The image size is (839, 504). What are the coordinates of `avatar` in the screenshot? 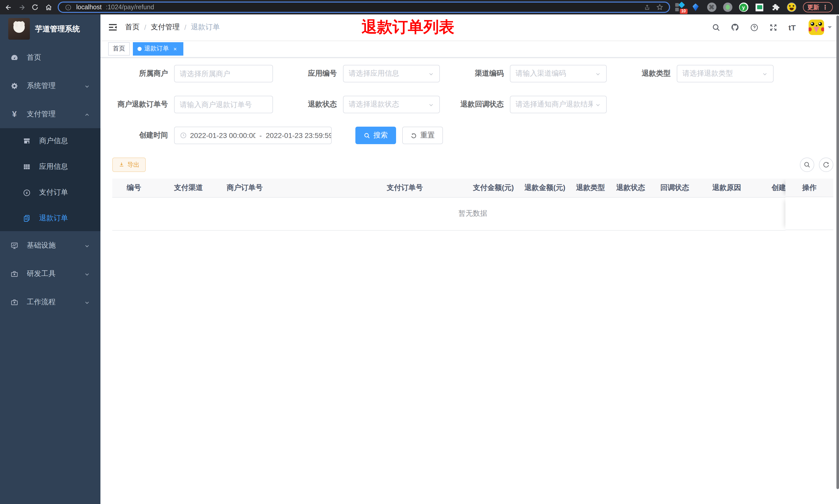 It's located at (817, 27).